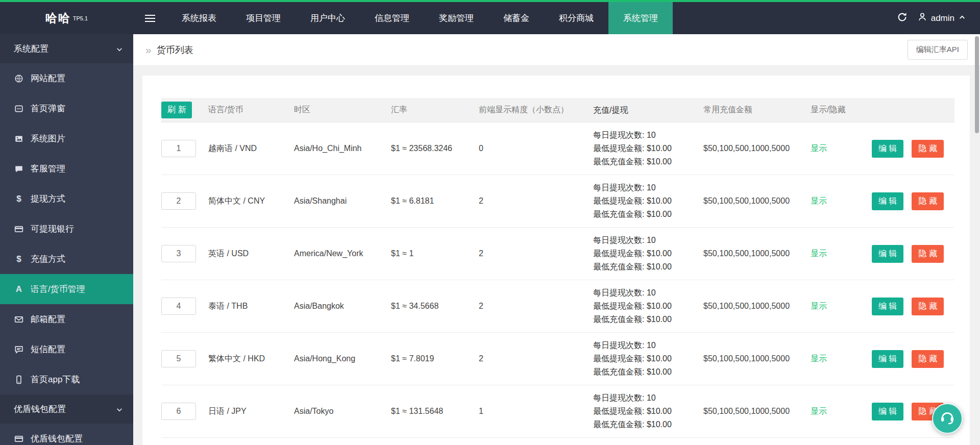 This screenshot has width=980, height=445. Describe the element at coordinates (342, 149) in the screenshot. I see `timezone-cell: Asia/Ho_Chi_Minh` at that location.